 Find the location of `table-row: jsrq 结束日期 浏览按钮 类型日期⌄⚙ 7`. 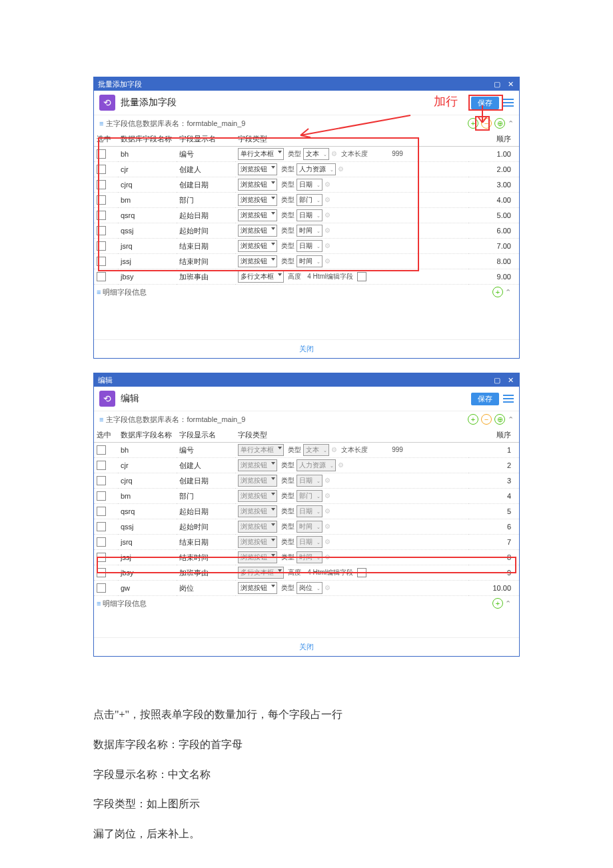

table-row: jsrq 结束日期 浏览按钮 类型日期⌄⚙ 7 is located at coordinates (306, 543).